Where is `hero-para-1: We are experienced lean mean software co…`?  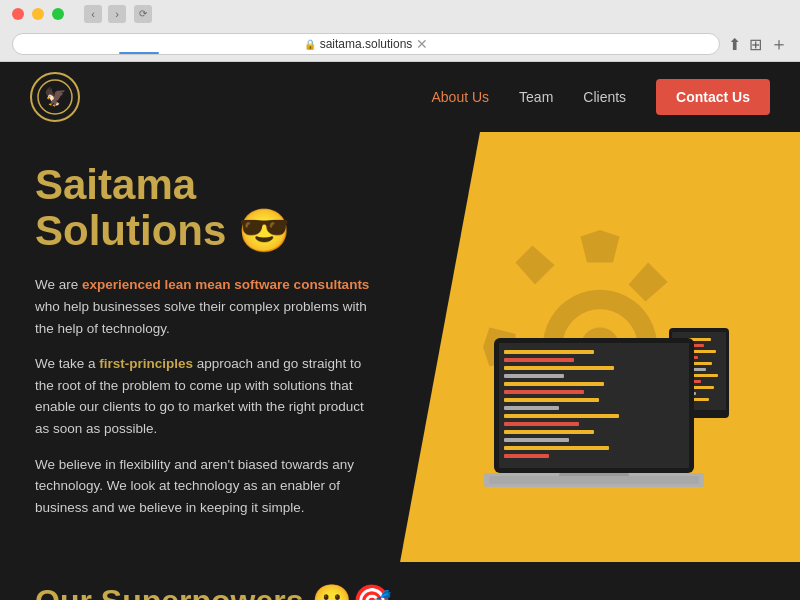
hero-para-1: We are experienced lean mean software co… is located at coordinates (202, 306).